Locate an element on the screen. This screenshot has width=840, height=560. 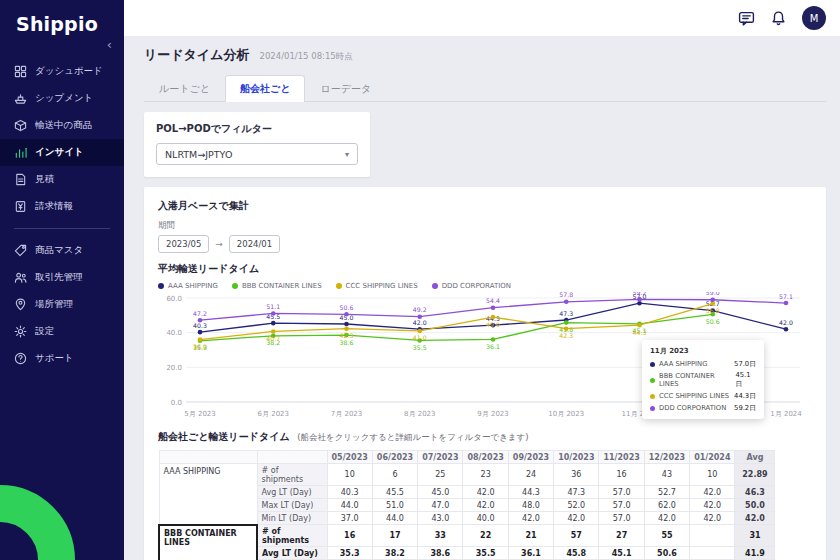
value-cell: 47.3 is located at coordinates (576, 492).